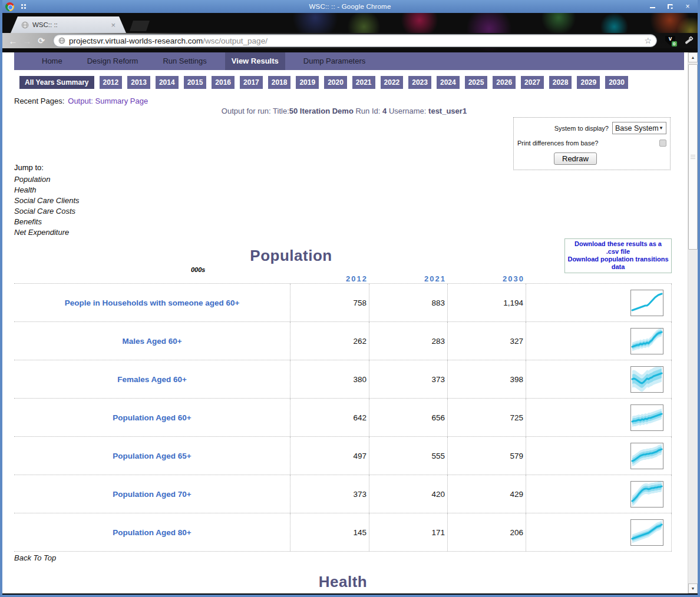 This screenshot has height=597, width=700. I want to click on jump-link: Population, so click(349, 180).